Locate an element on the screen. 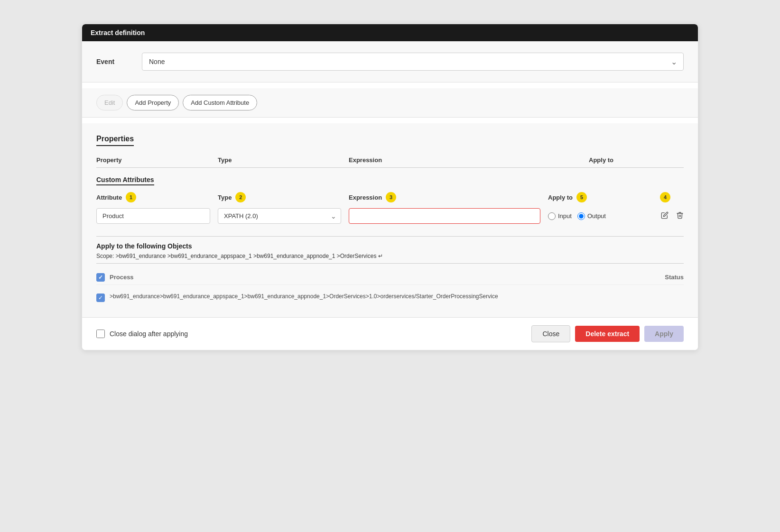  attr-attribute-label: Attribute is located at coordinates (109, 197).